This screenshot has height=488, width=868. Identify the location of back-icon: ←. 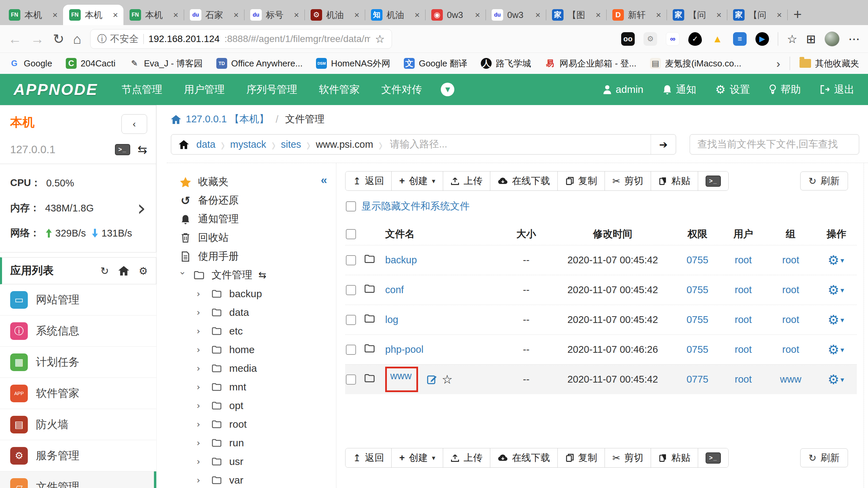
(15, 39).